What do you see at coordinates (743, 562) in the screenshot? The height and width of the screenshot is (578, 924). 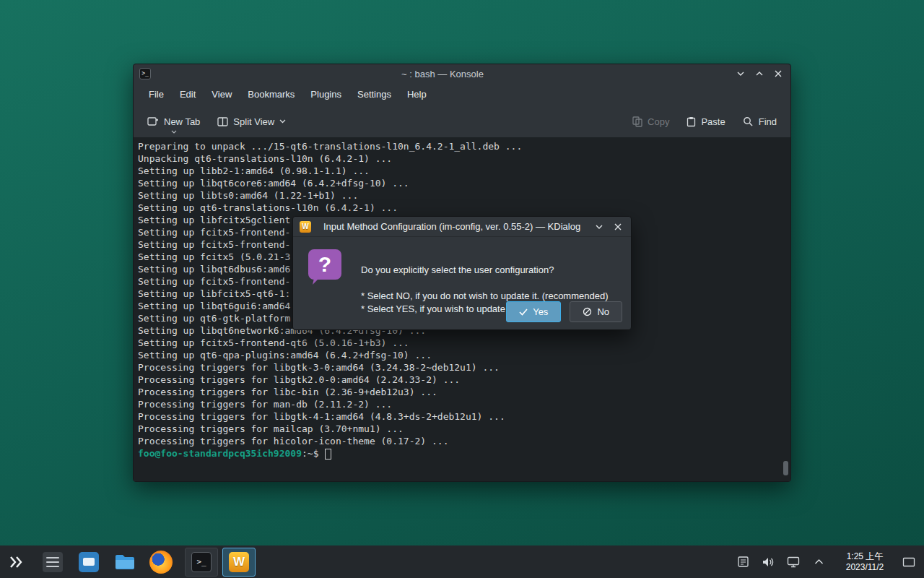 I see `tray-notifications` at bounding box center [743, 562].